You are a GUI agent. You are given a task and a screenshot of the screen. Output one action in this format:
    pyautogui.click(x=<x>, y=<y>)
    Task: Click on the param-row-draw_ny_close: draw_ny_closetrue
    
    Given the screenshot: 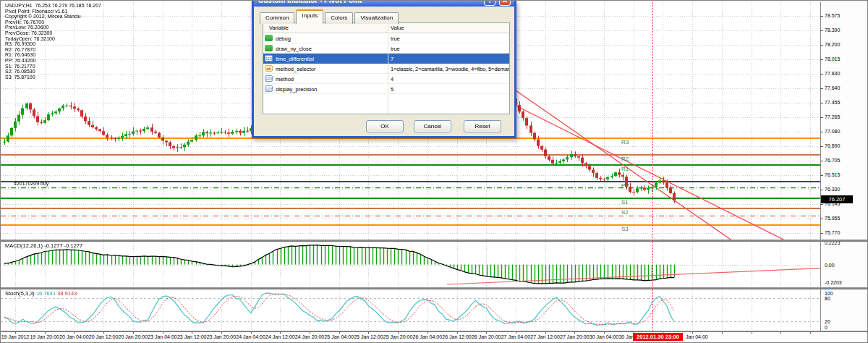 What is the action you would take?
    pyautogui.click(x=386, y=48)
    